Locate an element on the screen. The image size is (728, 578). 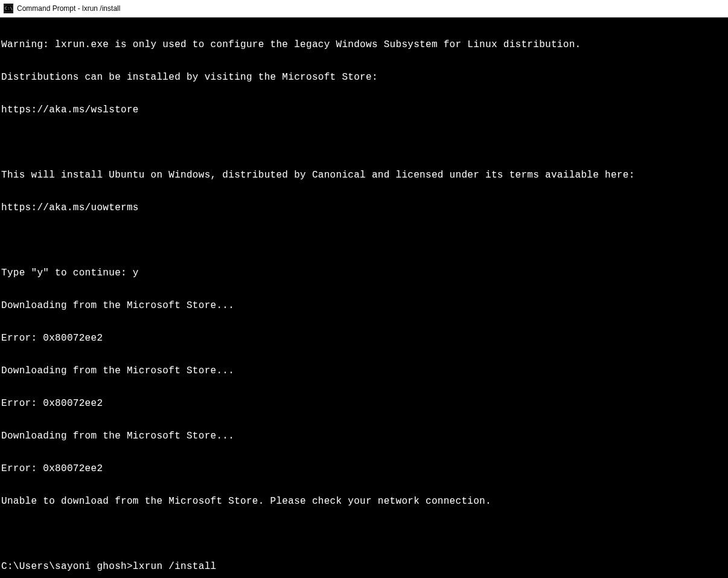
terminal-line: Unable to download from the Microsoft St… is located at coordinates (364, 501).